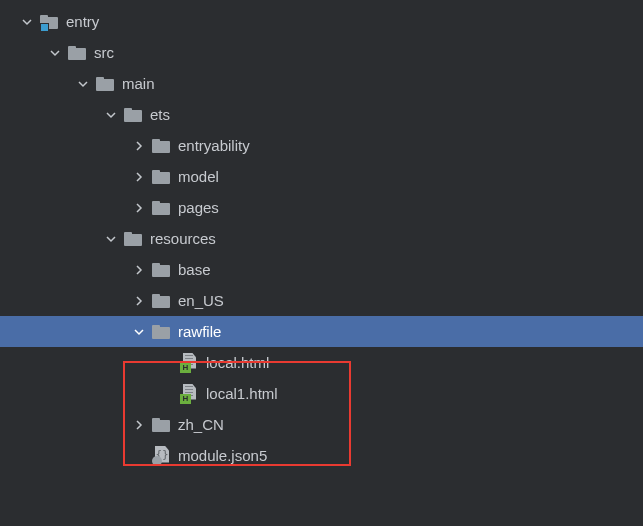 Image resolution: width=643 pixels, height=526 pixels. I want to click on tree-row-file: H local1.html, so click(322, 394).